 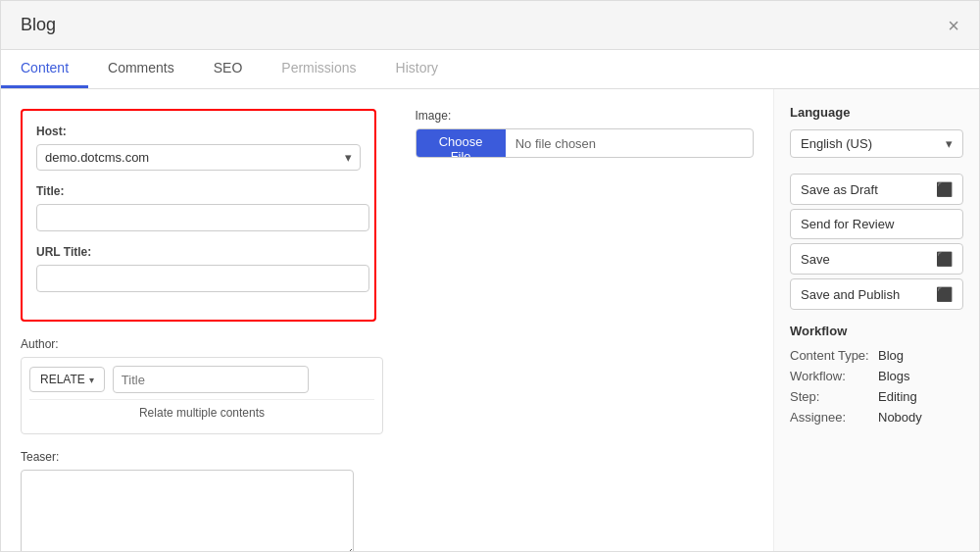 I want to click on title-field-group: Title:, so click(x=198, y=208).